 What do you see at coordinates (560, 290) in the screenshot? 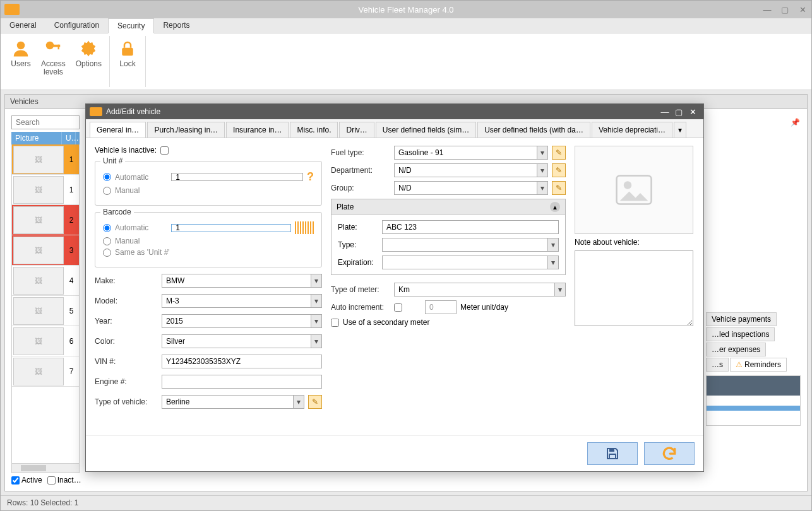
I see `meter-dropdown: ▾` at bounding box center [560, 290].